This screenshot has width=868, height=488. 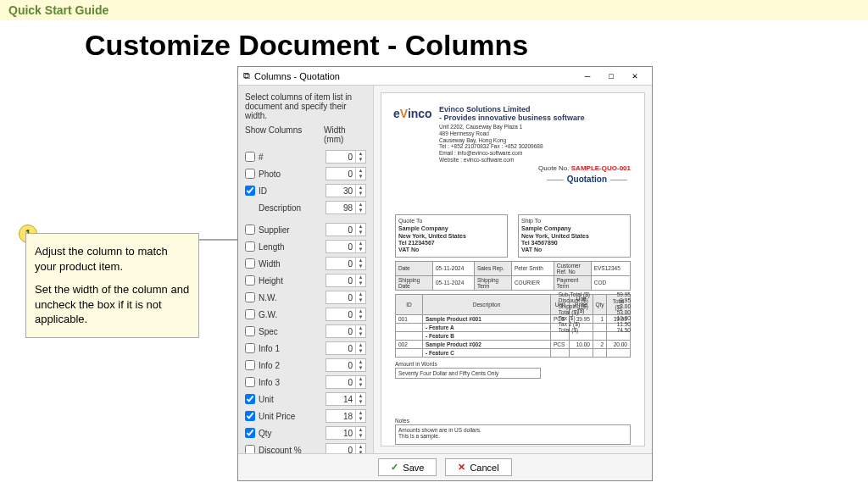 I want to click on save-button: ✓Save, so click(x=407, y=468).